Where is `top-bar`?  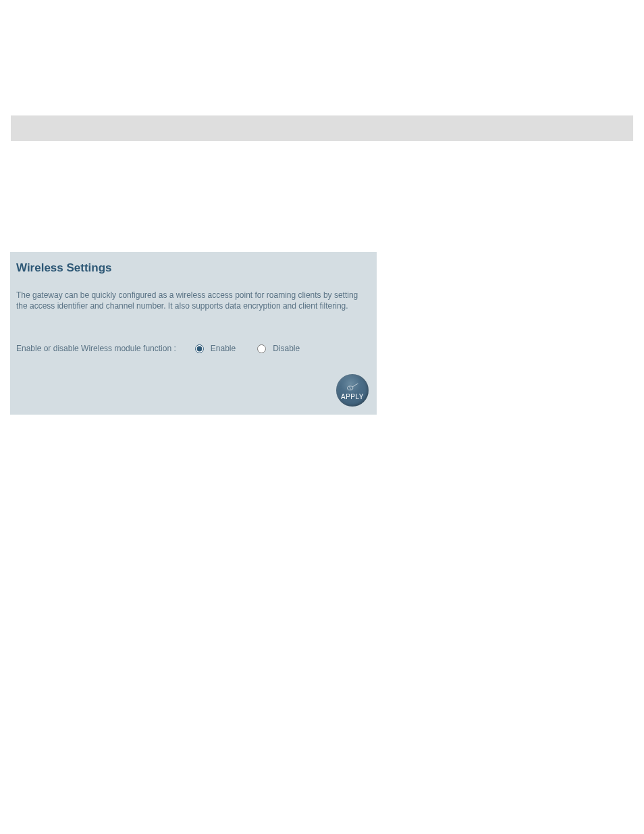
top-bar is located at coordinates (322, 128).